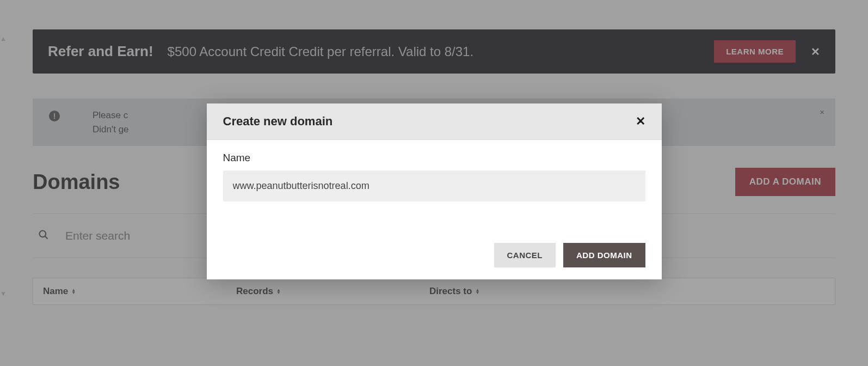 The image size is (868, 366). Describe the element at coordinates (434, 242) in the screenshot. I see `modal-footer: CANCEL ADD DOMAIN` at that location.